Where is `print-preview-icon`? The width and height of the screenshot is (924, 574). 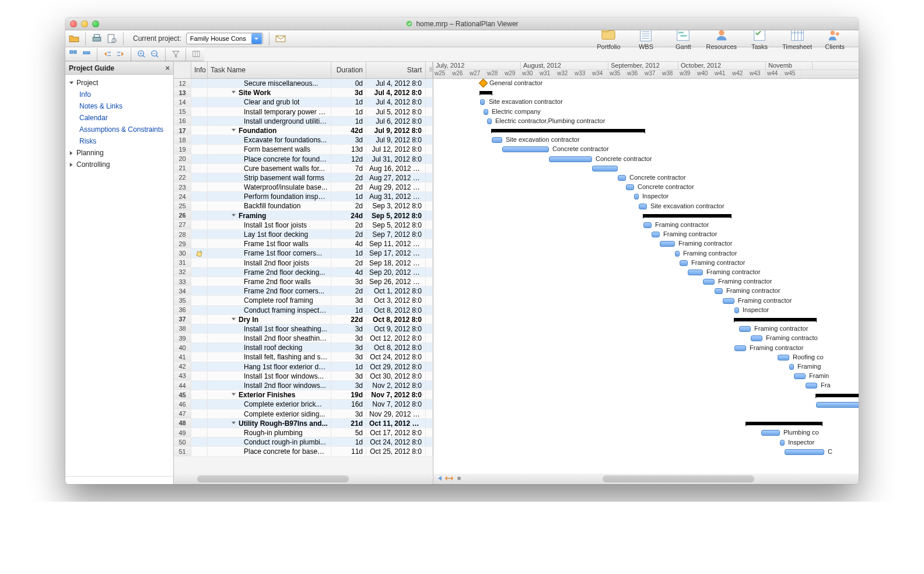 print-preview-icon is located at coordinates (112, 38).